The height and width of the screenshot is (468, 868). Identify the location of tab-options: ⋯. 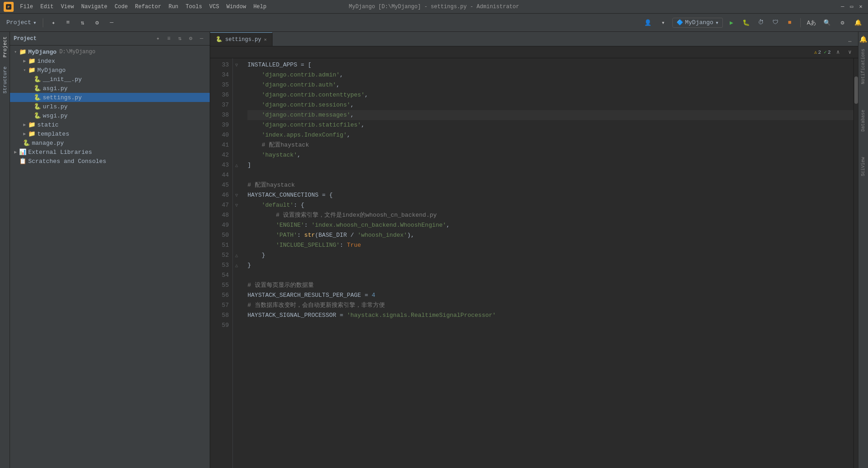
(850, 41).